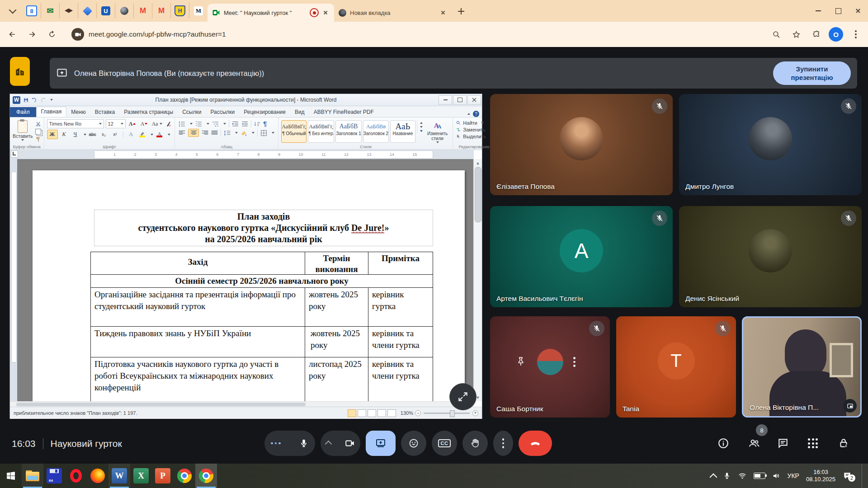  What do you see at coordinates (847, 476) in the screenshot?
I see `notification-button: 2` at bounding box center [847, 476].